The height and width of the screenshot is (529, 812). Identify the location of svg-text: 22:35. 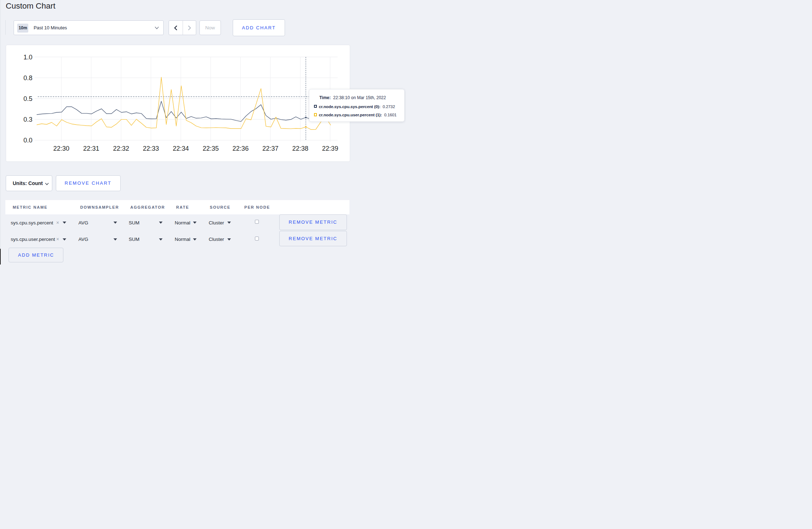
(211, 149).